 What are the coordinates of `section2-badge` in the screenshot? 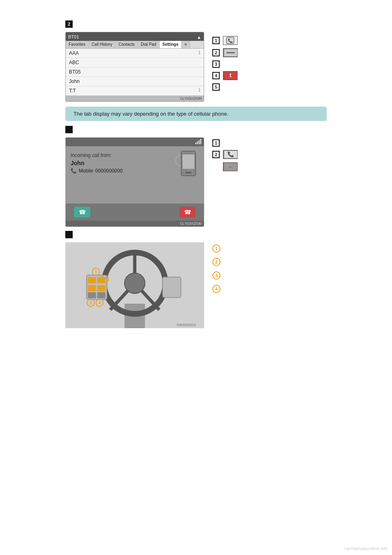 It's located at (69, 130).